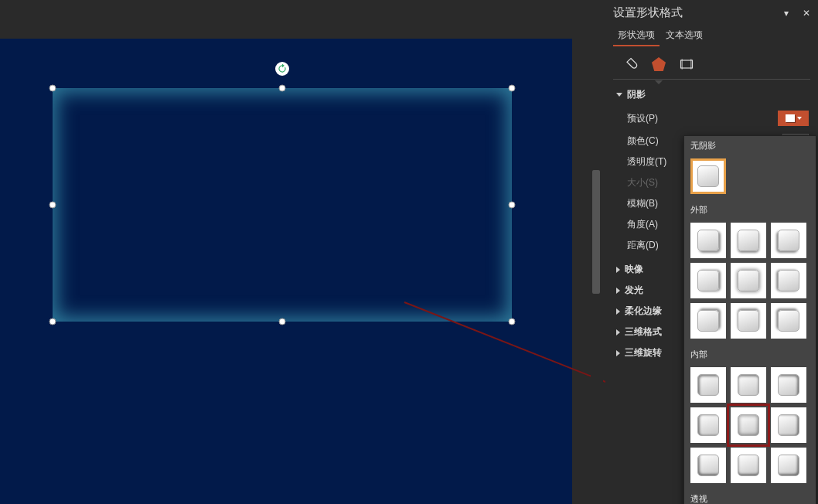  Describe the element at coordinates (642, 204) in the screenshot. I see `blur-label: 模糊(B)` at that location.